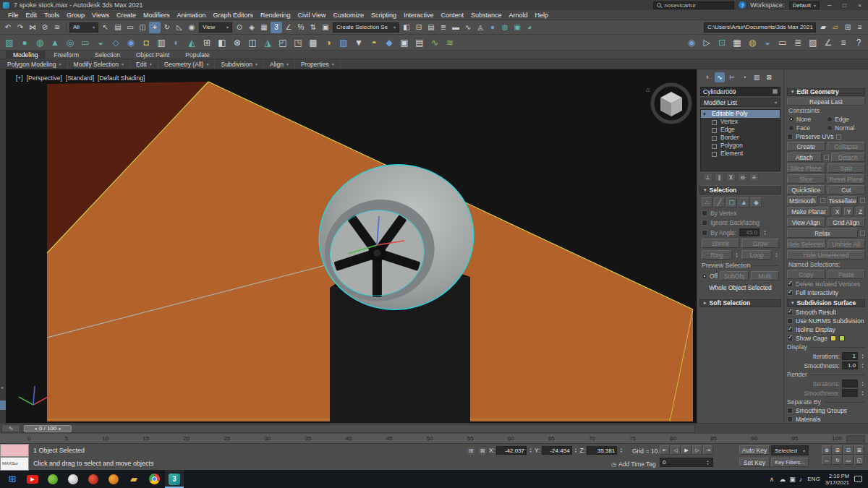 The height and width of the screenshot is (488, 868). What do you see at coordinates (846, 179) in the screenshot?
I see `reset-plane-button: Reset Plane` at bounding box center [846, 179].